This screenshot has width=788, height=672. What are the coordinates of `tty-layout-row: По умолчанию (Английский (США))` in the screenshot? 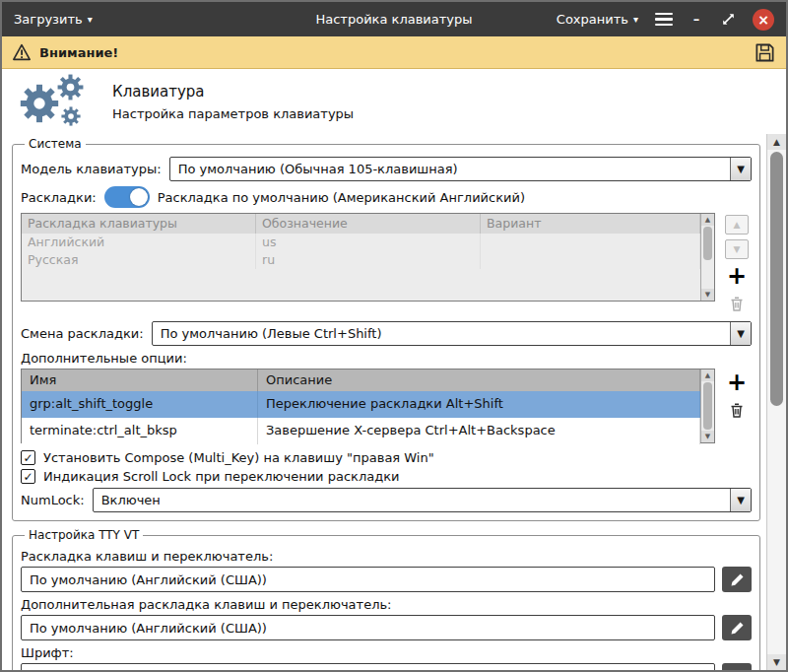 It's located at (386, 579).